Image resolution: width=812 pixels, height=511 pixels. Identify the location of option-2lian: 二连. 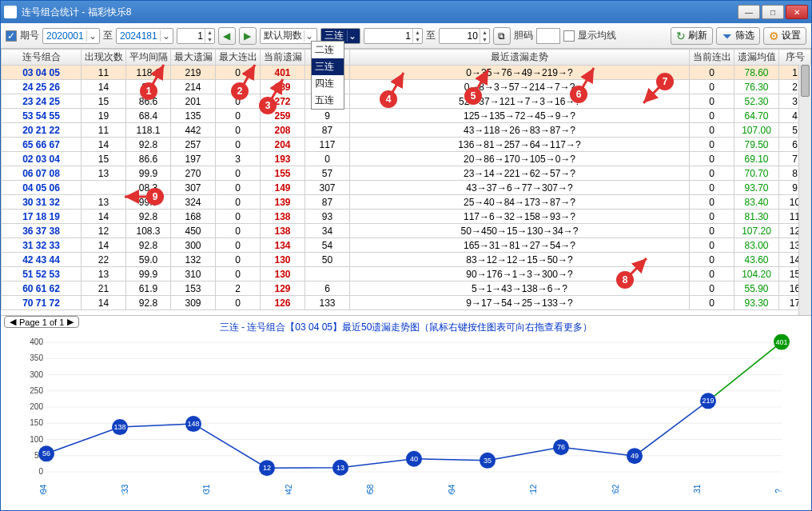
(328, 50).